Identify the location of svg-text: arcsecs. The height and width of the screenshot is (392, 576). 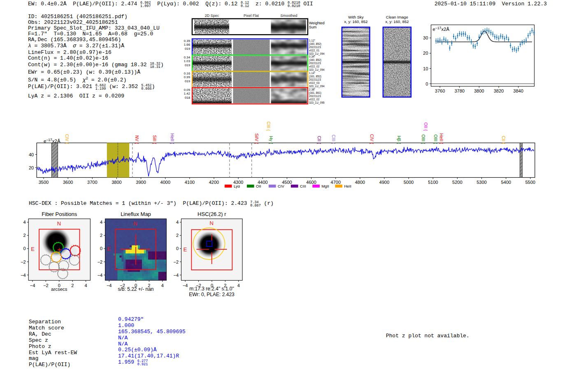
(59, 289).